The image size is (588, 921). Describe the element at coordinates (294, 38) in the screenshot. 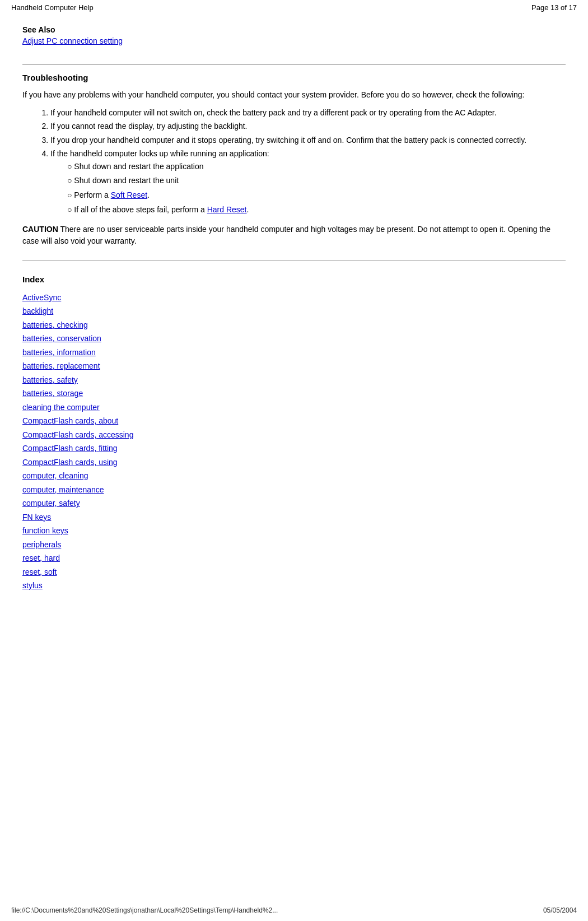

I see `see-also-section: See Also Adjust PC connection setting` at that location.